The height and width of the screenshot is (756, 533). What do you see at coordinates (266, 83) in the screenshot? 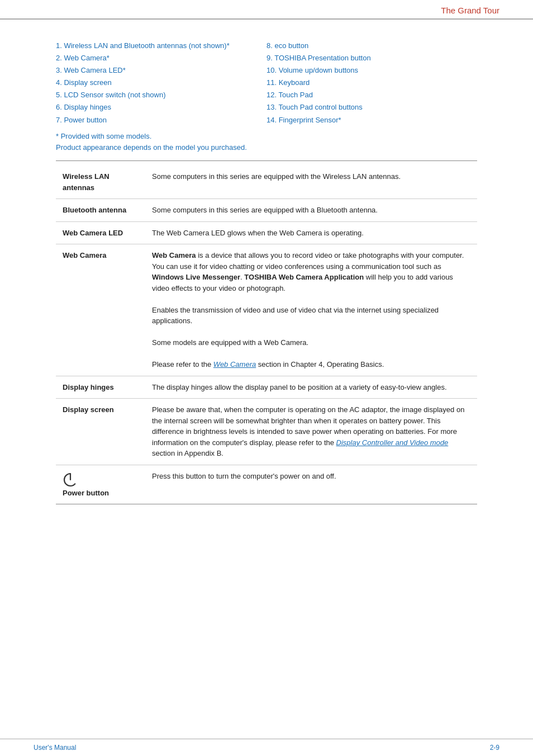
I see `numbered-list-area: 1. Wireless LAN and Bluetooth antennas (…` at bounding box center [266, 83].